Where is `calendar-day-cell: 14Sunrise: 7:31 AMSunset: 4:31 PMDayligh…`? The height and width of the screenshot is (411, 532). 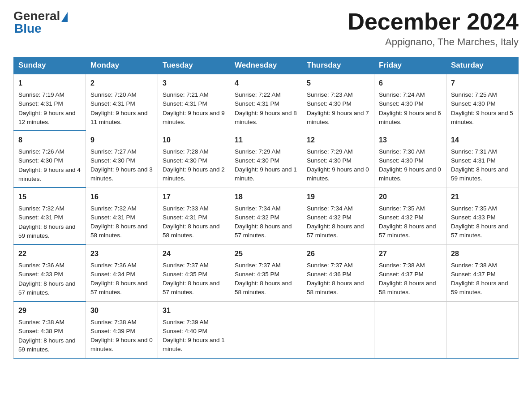 calendar-day-cell: 14Sunrise: 7:31 AMSunset: 4:31 PMDayligh… is located at coordinates (483, 159).